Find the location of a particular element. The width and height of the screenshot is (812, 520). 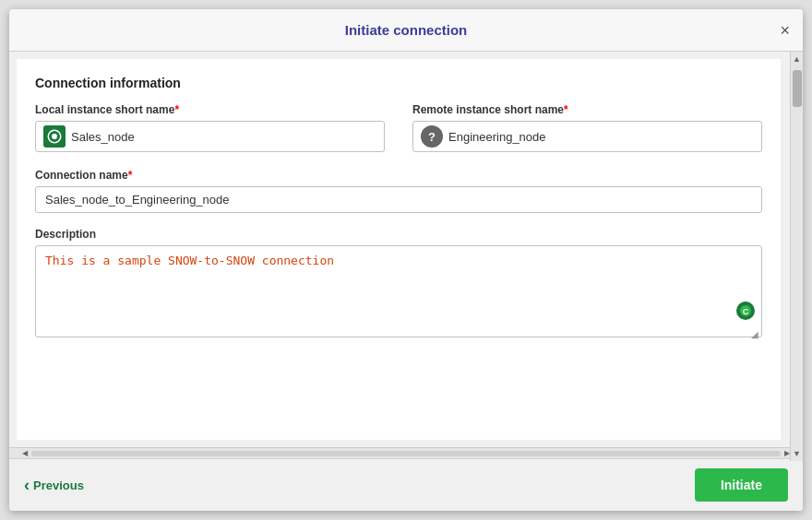

svg-text: C is located at coordinates (746, 312).